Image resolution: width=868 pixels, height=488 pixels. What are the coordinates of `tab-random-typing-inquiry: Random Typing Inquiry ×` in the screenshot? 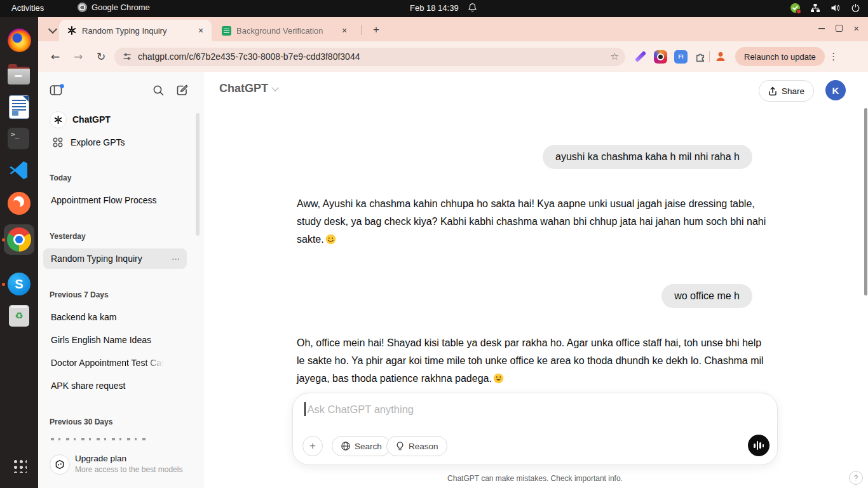 It's located at (135, 30).